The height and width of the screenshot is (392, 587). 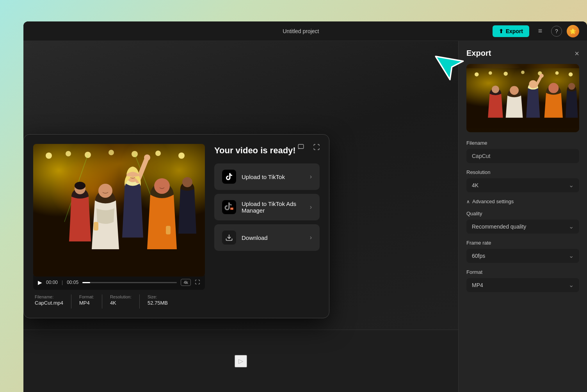 What do you see at coordinates (523, 285) in the screenshot?
I see `format-select-wrapper: MP4 MOV AVI GIF` at bounding box center [523, 285].